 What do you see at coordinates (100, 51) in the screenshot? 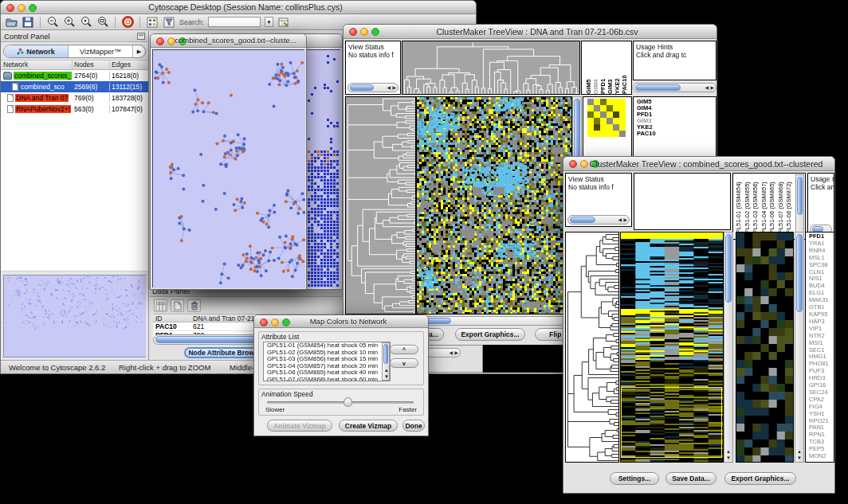
I see `tab-vizmapper: VizMapper™` at bounding box center [100, 51].